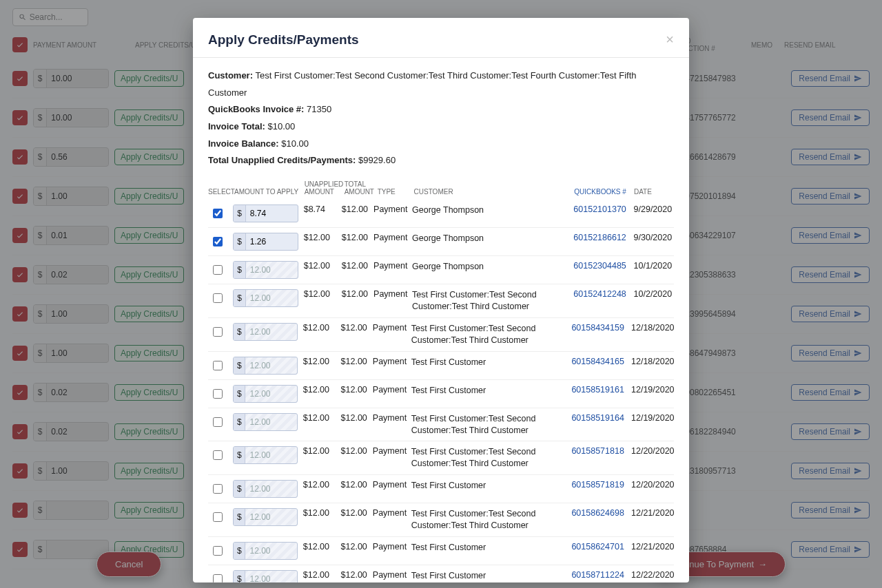 The width and height of the screenshot is (882, 588). What do you see at coordinates (653, 547) in the screenshot?
I see `payment-date: 12/21/2020` at bounding box center [653, 547].